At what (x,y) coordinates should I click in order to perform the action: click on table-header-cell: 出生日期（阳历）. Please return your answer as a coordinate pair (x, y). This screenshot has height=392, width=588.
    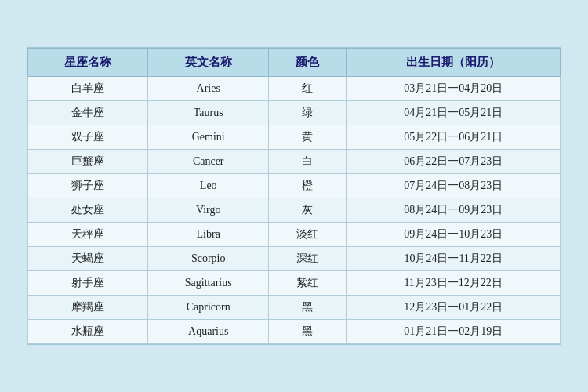
    Looking at the image, I should click on (453, 63).